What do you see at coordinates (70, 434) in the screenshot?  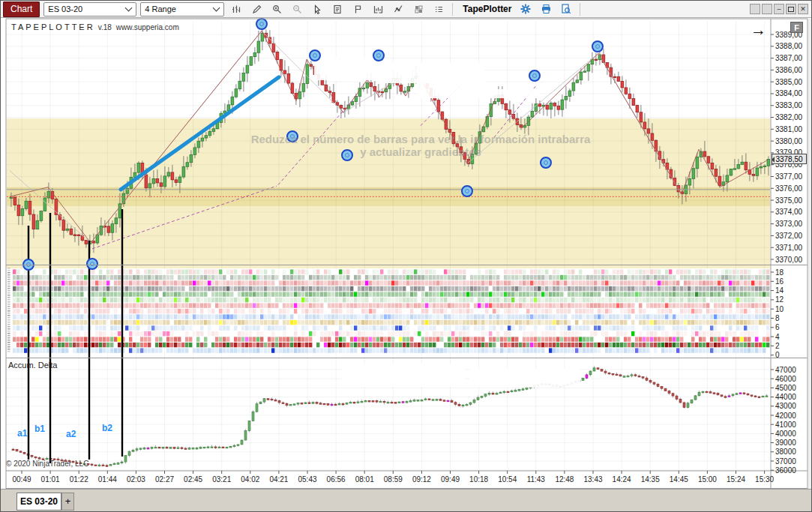 I see `delta-annotation-a2: a2` at bounding box center [70, 434].